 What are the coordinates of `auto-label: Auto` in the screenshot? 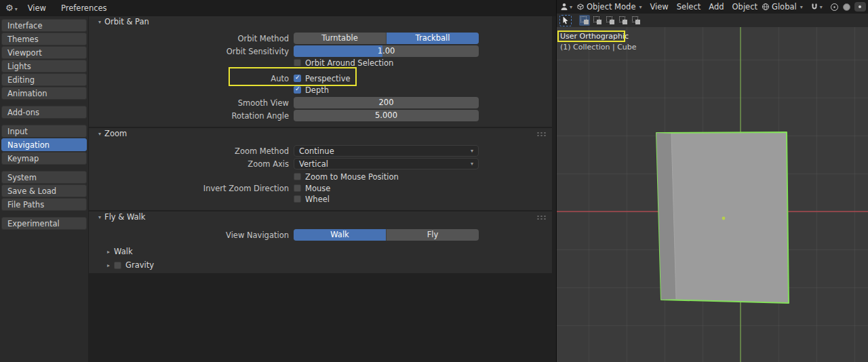 It's located at (189, 79).